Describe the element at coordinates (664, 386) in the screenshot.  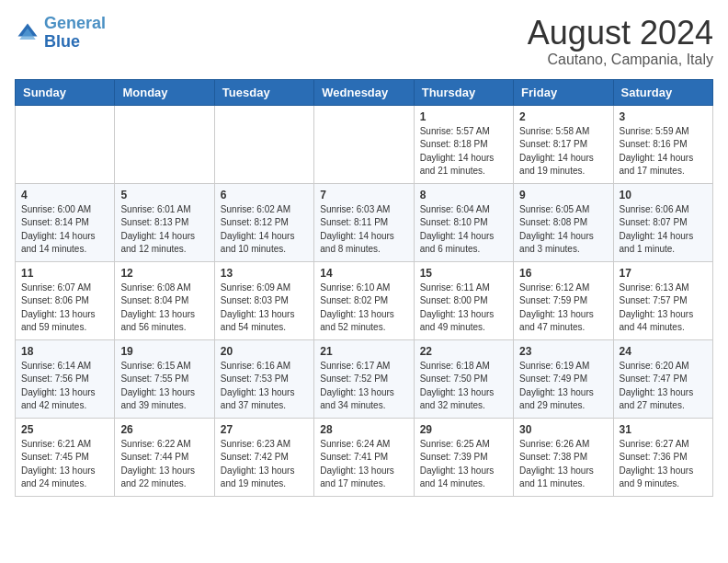
I see `day-info: Sunrise: 6:20 AM Sunset: 7:47 PM Dayligh…` at that location.